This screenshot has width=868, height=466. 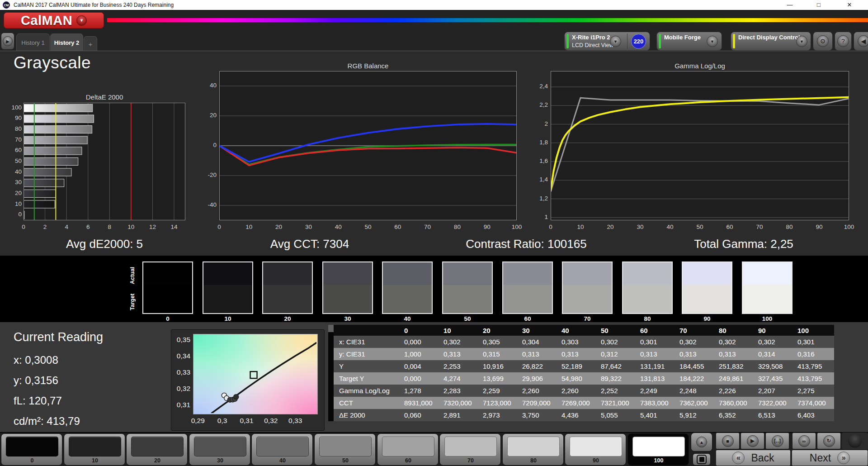 What do you see at coordinates (861, 41) in the screenshot?
I see `collapse-panel-button: ◀` at bounding box center [861, 41].